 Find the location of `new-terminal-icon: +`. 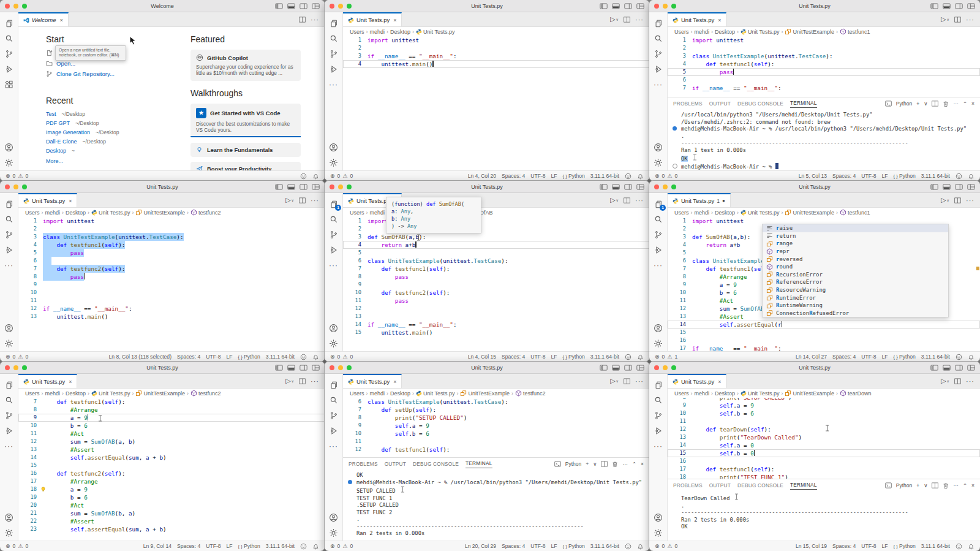

new-terminal-icon: + is located at coordinates (918, 104).